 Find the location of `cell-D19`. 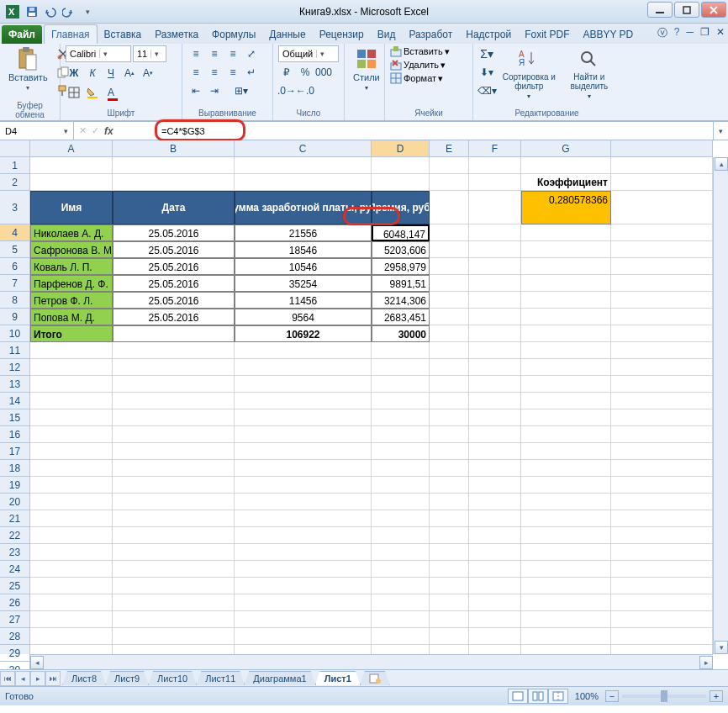

cell-D19 is located at coordinates (400, 485).